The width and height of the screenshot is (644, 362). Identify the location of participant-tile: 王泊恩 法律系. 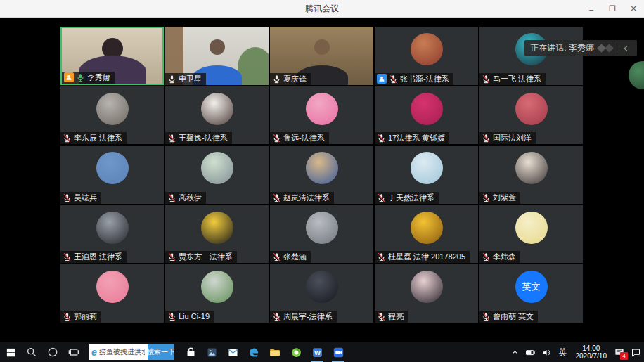
(112, 235).